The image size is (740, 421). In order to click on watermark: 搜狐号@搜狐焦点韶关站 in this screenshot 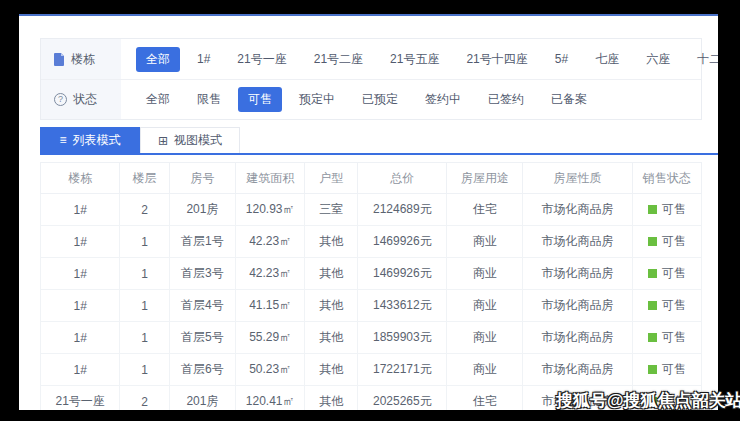, I will do `click(648, 400)`.